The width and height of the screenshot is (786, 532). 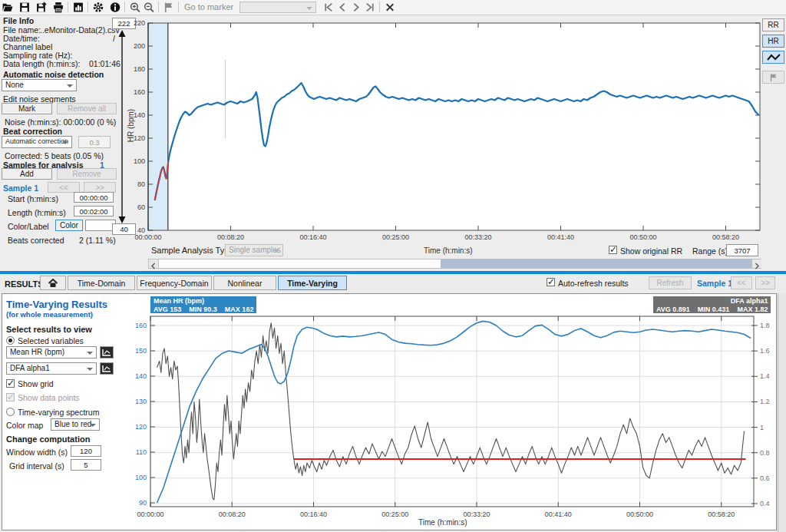 I want to click on print-icon, so click(x=58, y=8).